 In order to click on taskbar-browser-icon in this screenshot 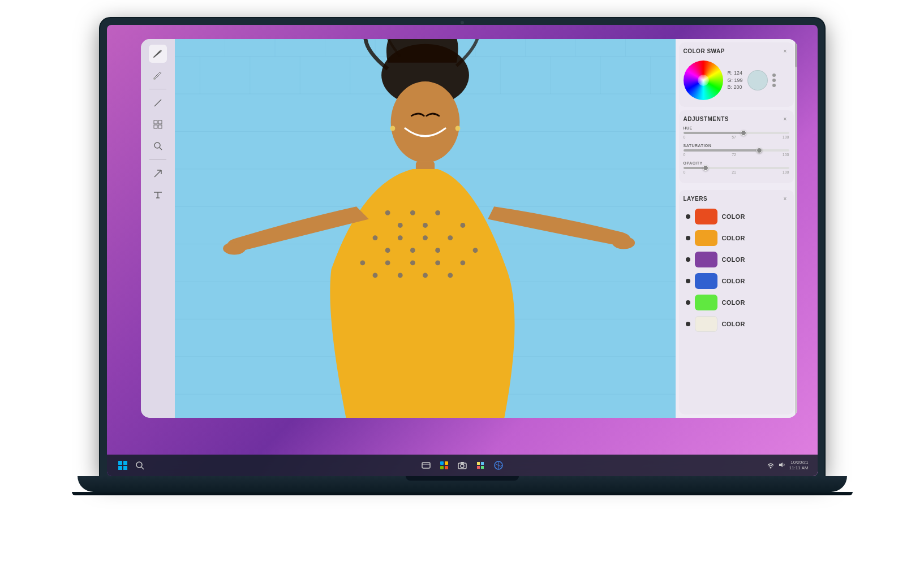, I will do `click(498, 465)`.